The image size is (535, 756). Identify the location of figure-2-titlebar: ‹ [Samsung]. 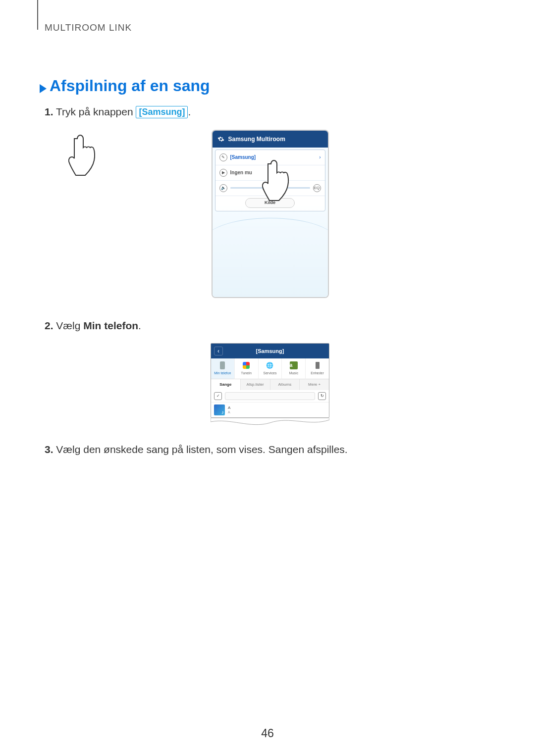
(270, 351).